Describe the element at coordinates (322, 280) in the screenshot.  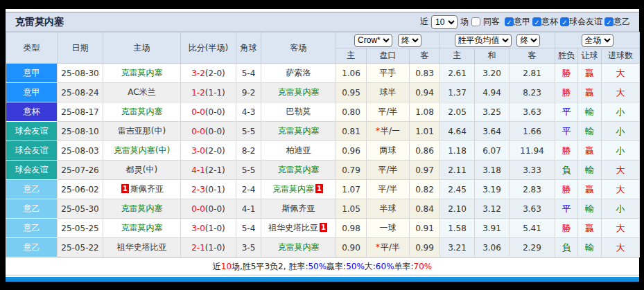
I see `bottom-accent-bar` at that location.